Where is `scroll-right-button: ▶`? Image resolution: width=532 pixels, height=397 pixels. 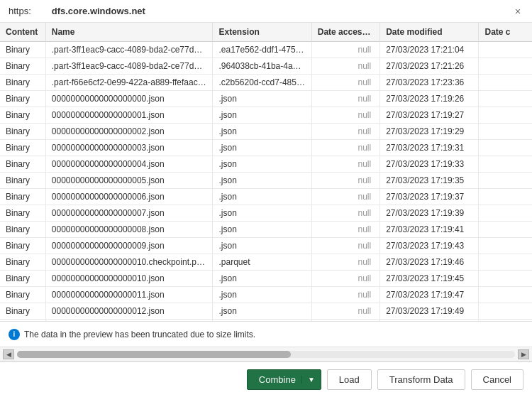 scroll-right-button: ▶ is located at coordinates (523, 354).